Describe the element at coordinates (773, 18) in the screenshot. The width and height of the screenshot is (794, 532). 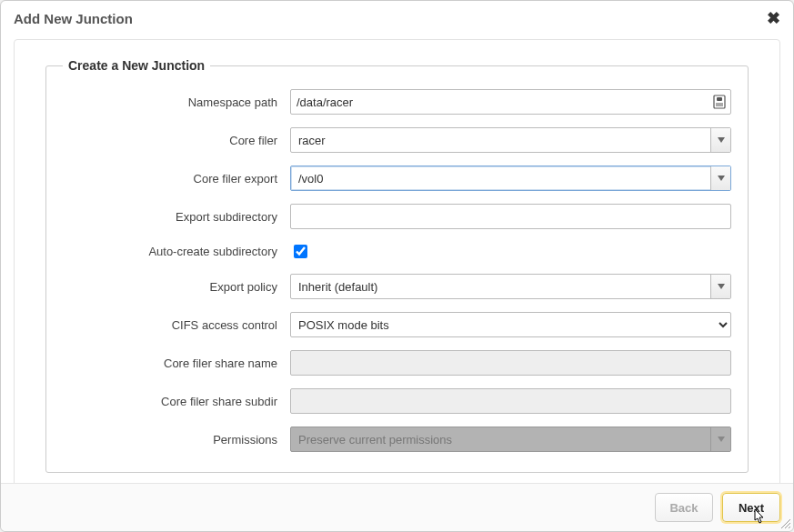
I see `close-icon: ✖` at that location.